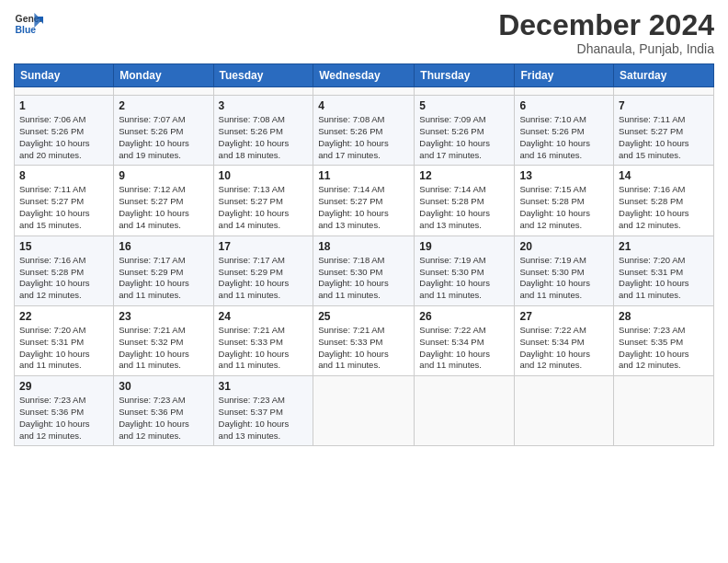 This screenshot has height=563, width=728. What do you see at coordinates (564, 201) in the screenshot?
I see `calendar-cell: 13Sunrise: 7:15 AM Sunset: 5:28 PM Dayli…` at bounding box center [564, 201].